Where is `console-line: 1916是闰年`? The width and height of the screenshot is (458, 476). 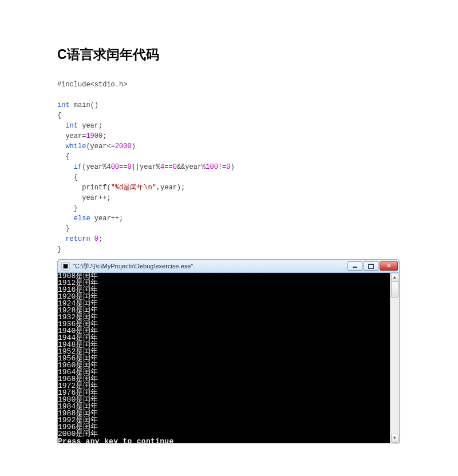 console-line: 1916是闰年 is located at coordinates (228, 290).